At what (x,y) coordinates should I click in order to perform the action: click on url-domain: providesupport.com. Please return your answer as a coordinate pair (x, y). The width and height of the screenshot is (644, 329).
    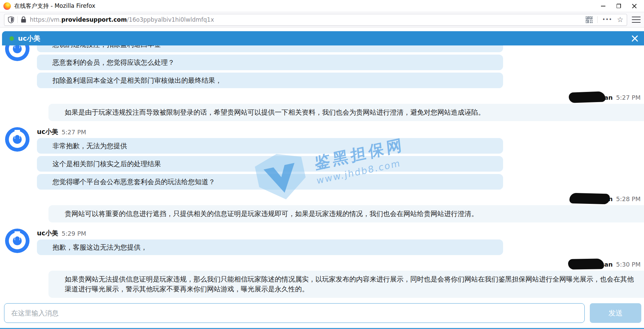
    Looking at the image, I should click on (94, 20).